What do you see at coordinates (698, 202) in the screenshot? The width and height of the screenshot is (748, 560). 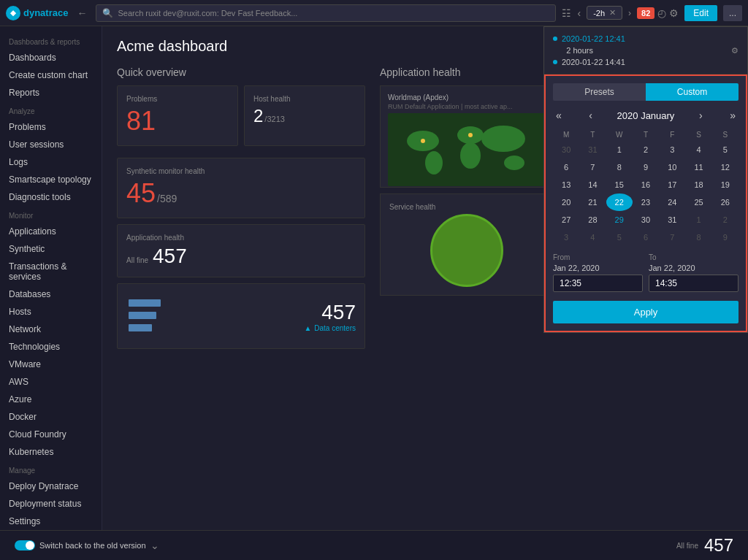 I see `calendar-day: 25` at bounding box center [698, 202].